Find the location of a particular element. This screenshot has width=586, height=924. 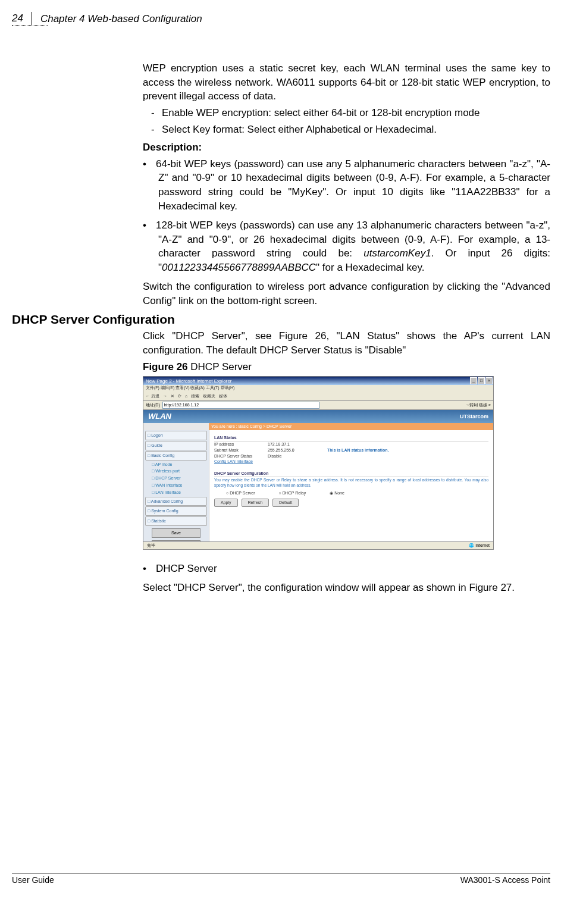

bullet-128bit-it1: utstarcomKey1 is located at coordinates (397, 253).